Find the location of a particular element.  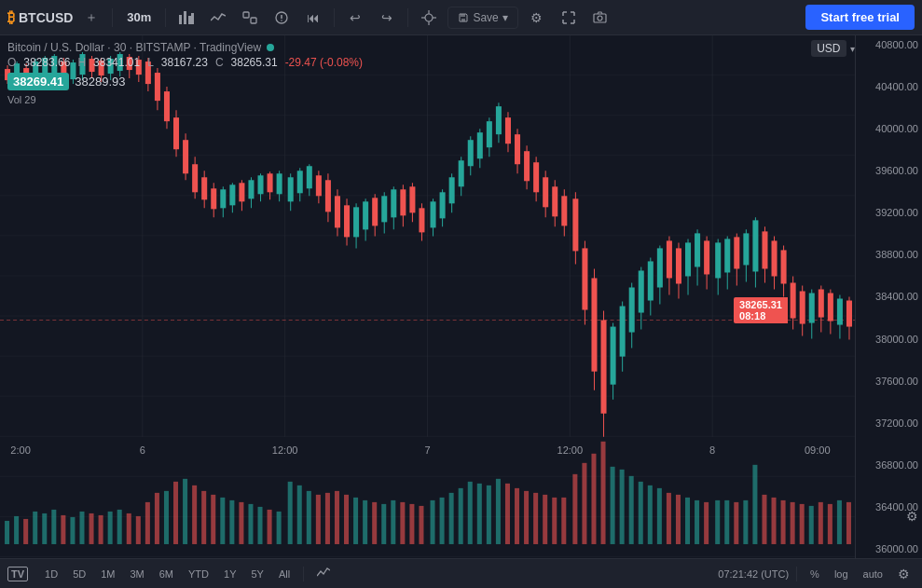

compare-button is located at coordinates (250, 18).